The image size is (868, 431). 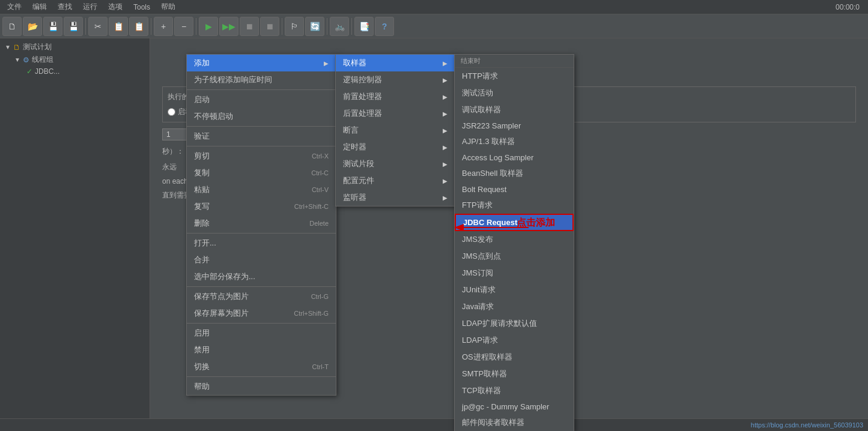 I want to click on tree-thread-group: ▼ ⚙ 线程组, so click(x=79, y=60).